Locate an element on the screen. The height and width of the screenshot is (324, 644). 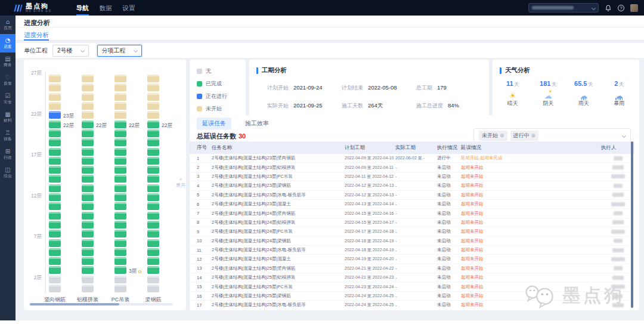
weather-item: 11天☀晴天 is located at coordinates (513, 92).